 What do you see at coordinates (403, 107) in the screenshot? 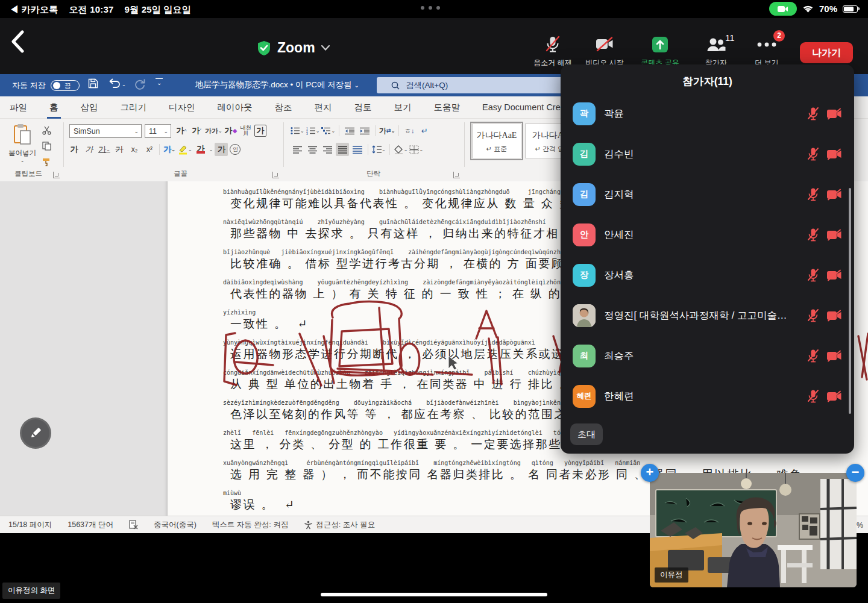
I see `ribbon-tab-보기: 보기` at bounding box center [403, 107].